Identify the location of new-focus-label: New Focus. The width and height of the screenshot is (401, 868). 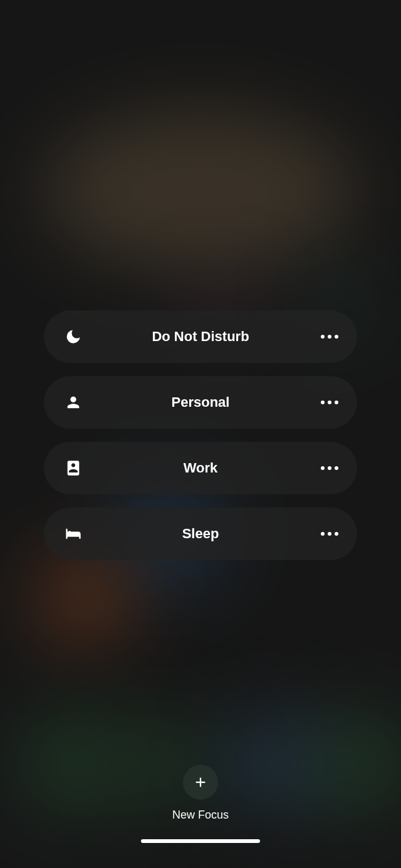
(200, 815).